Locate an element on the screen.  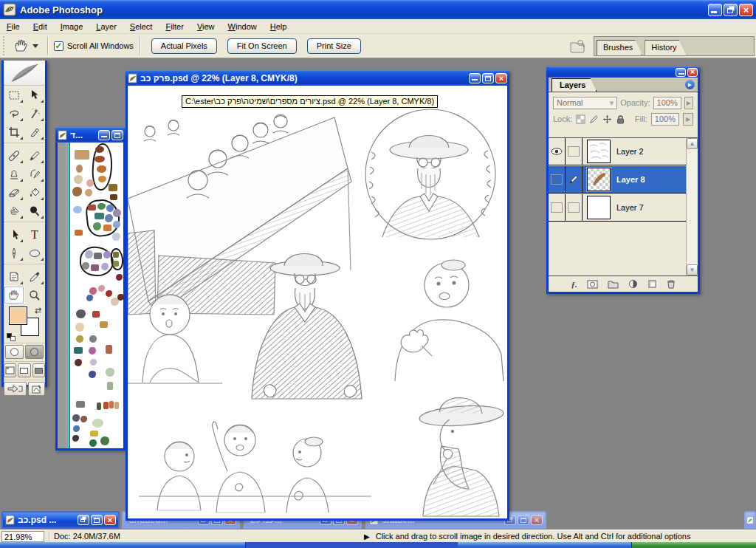
slice-tool is located at coordinates (35, 131).